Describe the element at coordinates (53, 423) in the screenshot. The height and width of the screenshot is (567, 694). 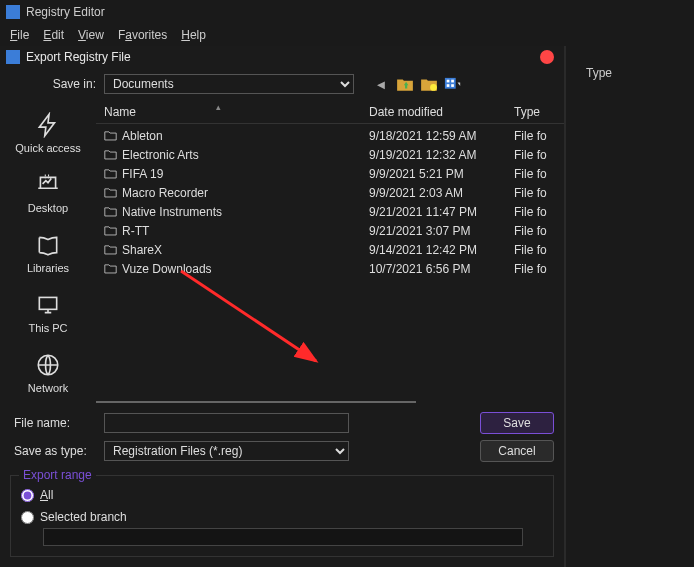
I see `file-name-label: File name:` at that location.